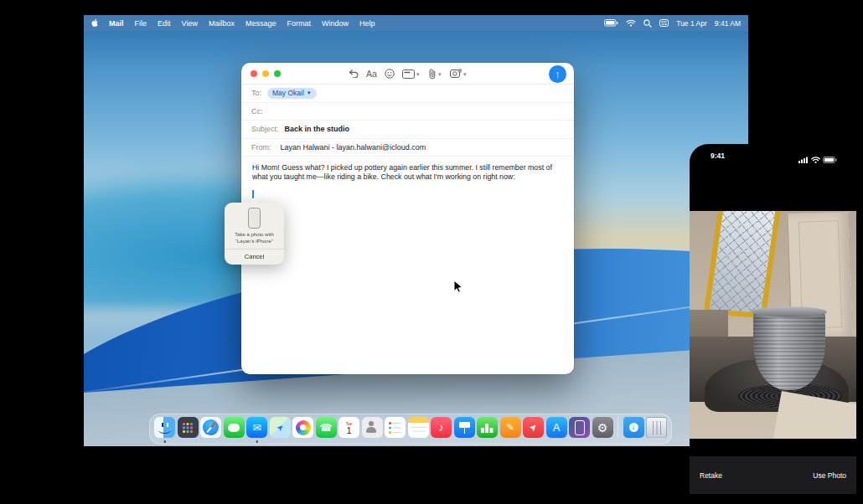 This screenshot has width=863, height=504. What do you see at coordinates (255, 235) in the screenshot?
I see `popup-title-line1: Take a photo with` at bounding box center [255, 235].